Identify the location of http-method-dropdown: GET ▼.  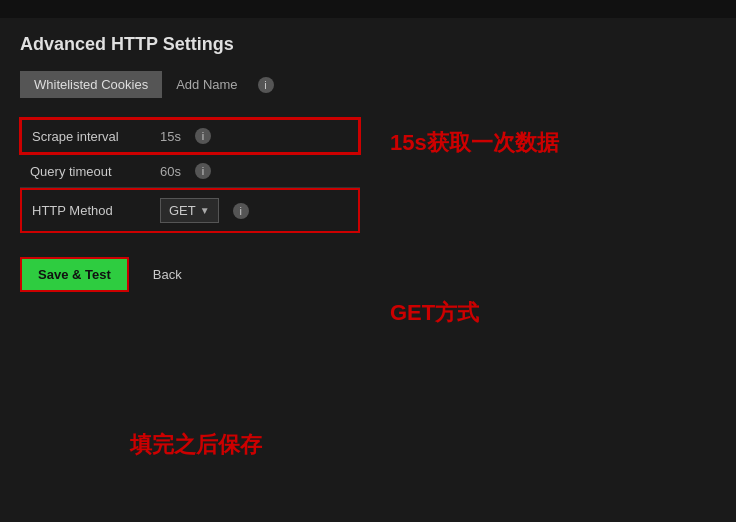
(190, 210).